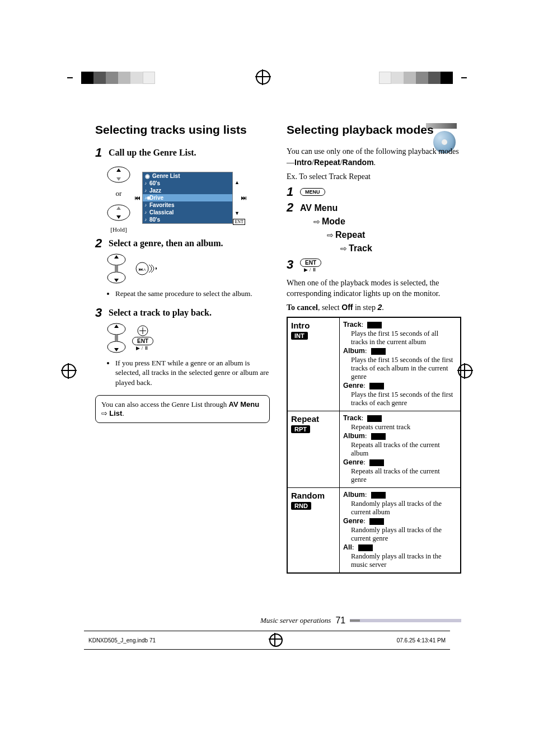  What do you see at coordinates (310, 270) in the screenshot?
I see `ent-sub-icon-2: ▶ / ⏸` at bounding box center [310, 270].